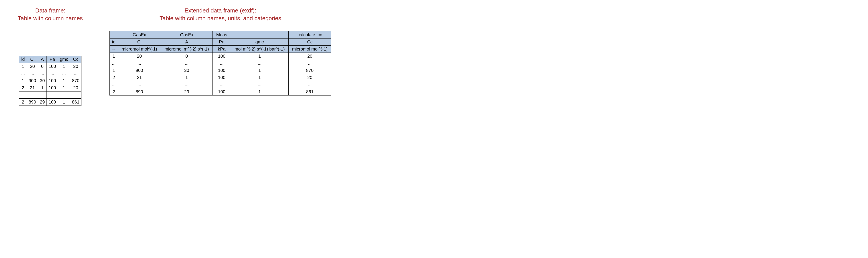 The width and height of the screenshot is (868, 258). Describe the element at coordinates (75, 59) in the screenshot. I see `df-header: Cc` at that location.